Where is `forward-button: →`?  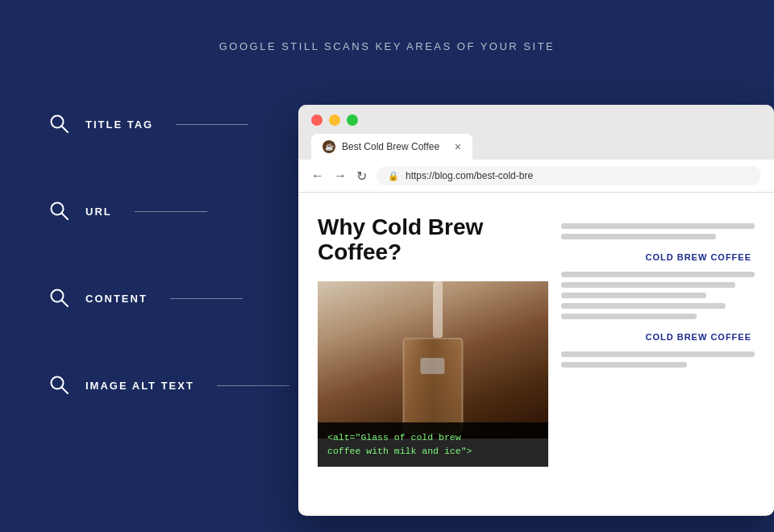
forward-button: → is located at coordinates (340, 176).